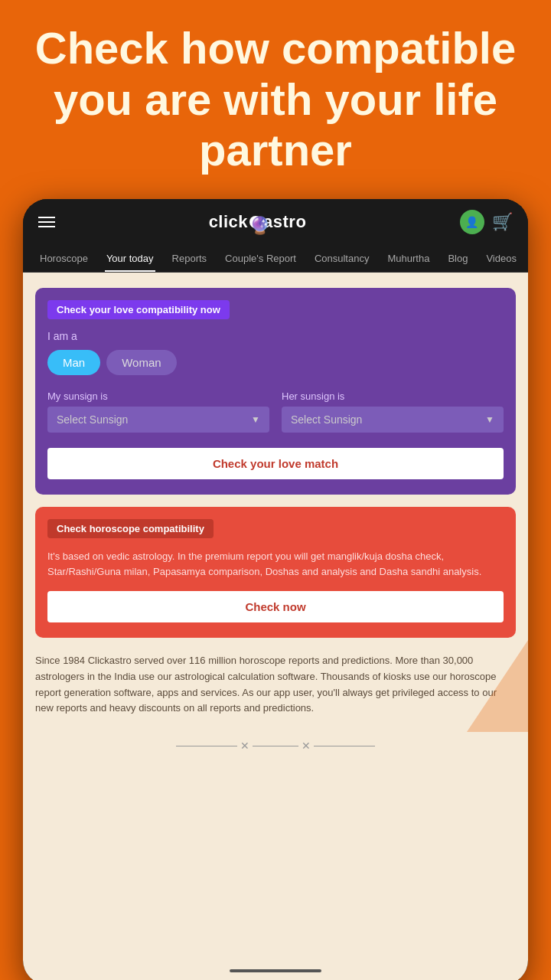 The height and width of the screenshot is (980, 551). Describe the element at coordinates (260, 259) in the screenshot. I see `nav-item-couples-report: Couple's Report` at that location.